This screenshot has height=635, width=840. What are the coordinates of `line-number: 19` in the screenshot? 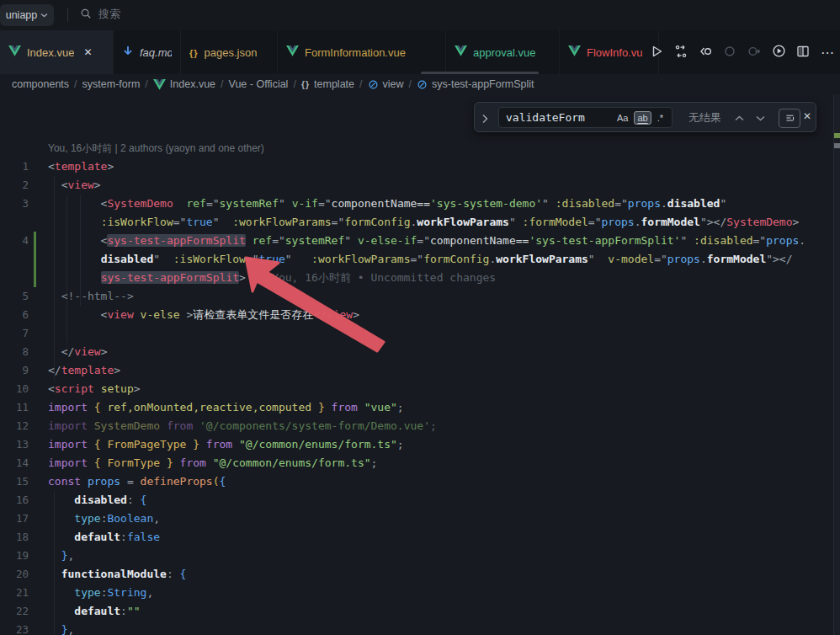 It's located at (14, 556).